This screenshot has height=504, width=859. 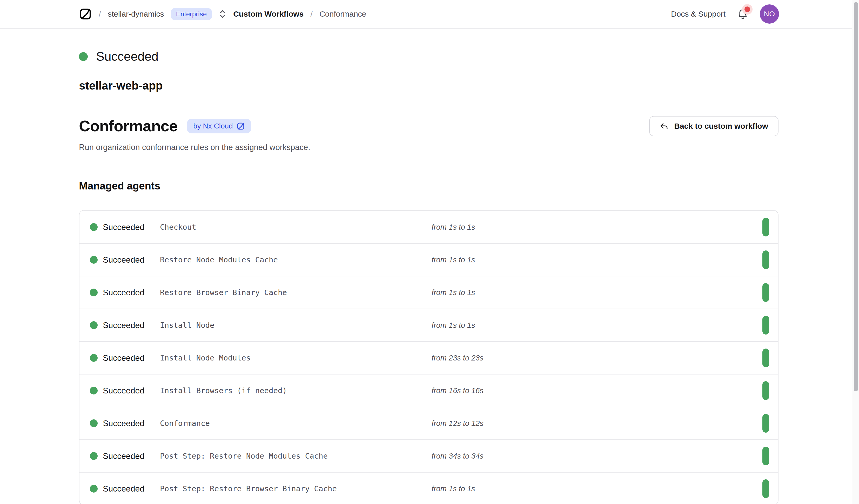 What do you see at coordinates (375, 14) in the screenshot?
I see `breadcrumb: / stellar-dynamics Enterprise Custom Wor…` at bounding box center [375, 14].